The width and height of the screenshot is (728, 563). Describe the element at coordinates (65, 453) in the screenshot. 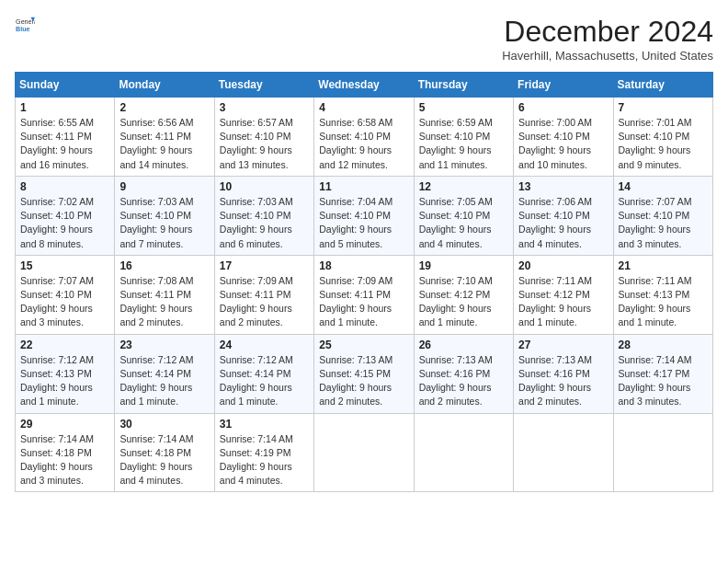

I see `calendar-cell: 29 Sunrise: 7:14 AM Sunset: 4:18 PM Dayl…` at that location.